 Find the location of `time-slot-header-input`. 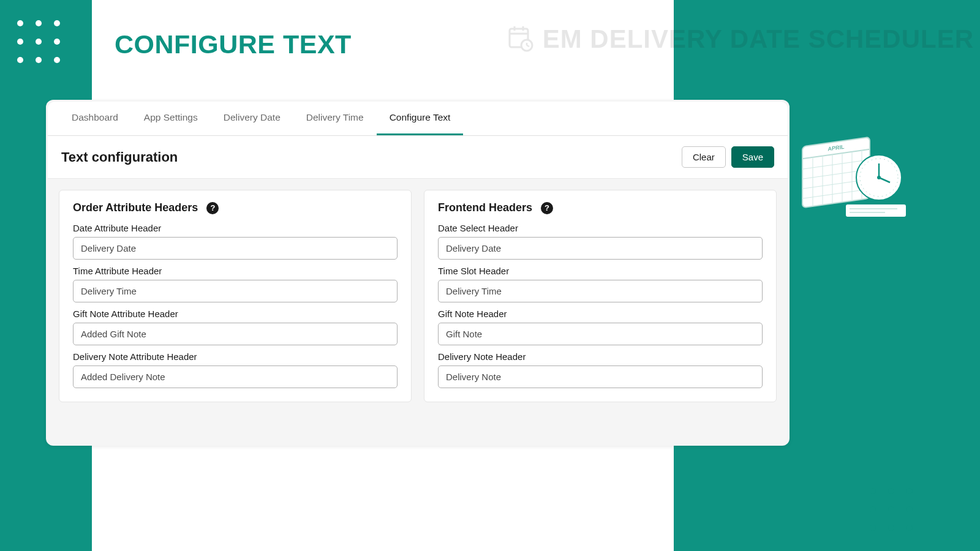

time-slot-header-input is located at coordinates (600, 291).